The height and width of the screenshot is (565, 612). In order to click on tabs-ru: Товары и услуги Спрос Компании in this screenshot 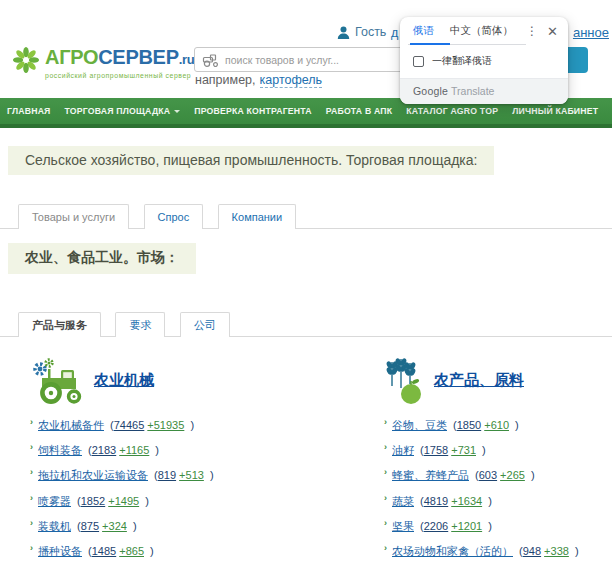, I will do `click(306, 216)`.